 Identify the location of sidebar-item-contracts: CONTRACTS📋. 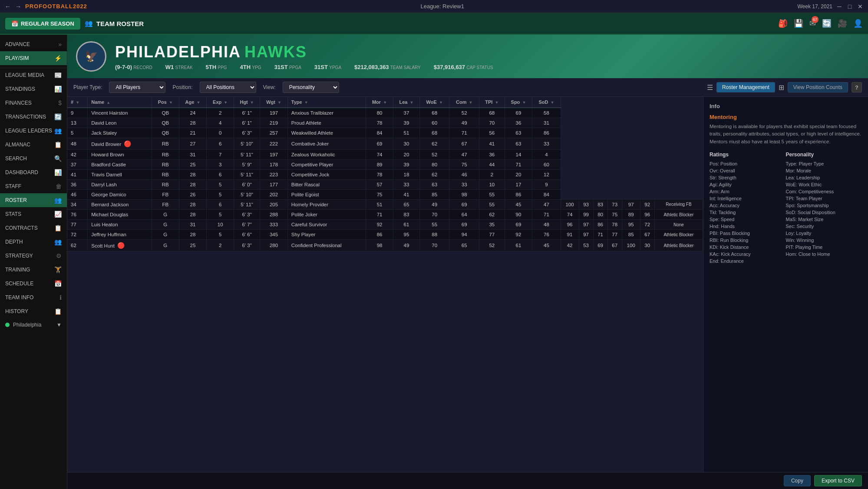
(33, 228).